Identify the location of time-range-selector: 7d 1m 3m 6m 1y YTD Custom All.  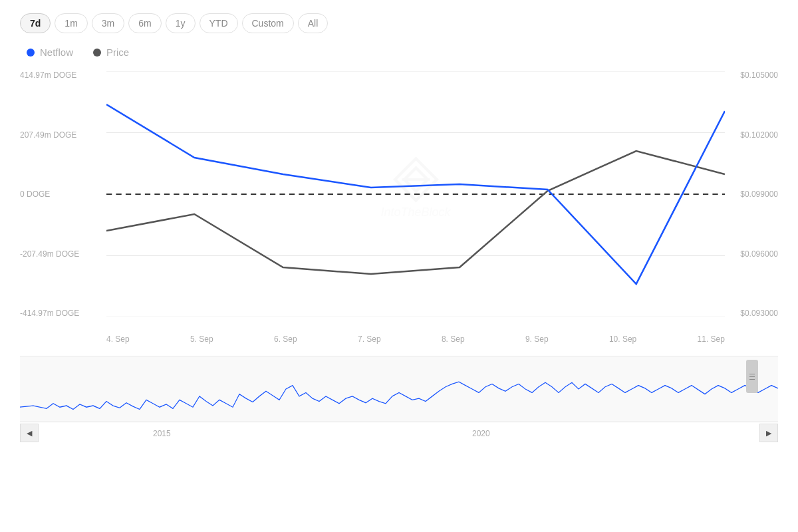
(399, 23).